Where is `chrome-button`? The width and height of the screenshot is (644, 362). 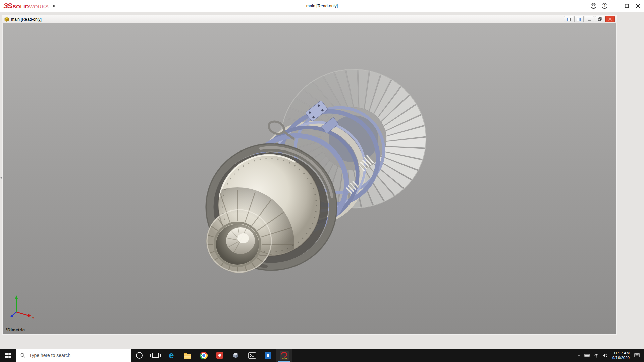 chrome-button is located at coordinates (204, 355).